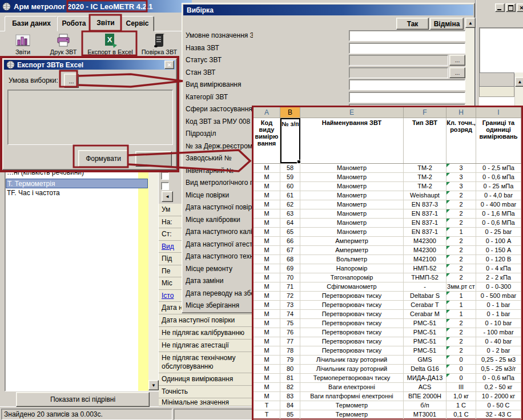  I want to click on table-row: М75Перетворювач тискуPMC-5120 - 10 bar, so click(387, 324).